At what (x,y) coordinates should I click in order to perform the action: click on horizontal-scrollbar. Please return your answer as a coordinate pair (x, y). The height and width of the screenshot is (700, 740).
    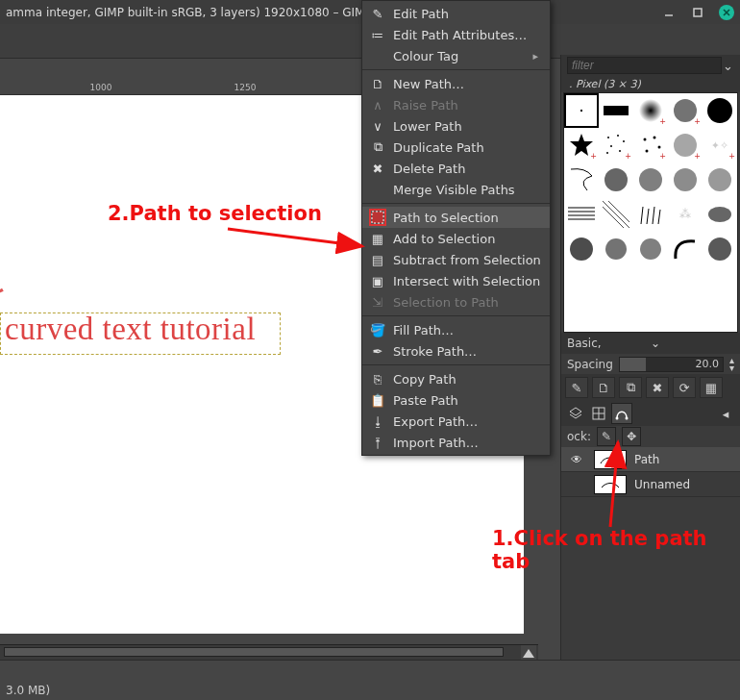
    Looking at the image, I should click on (269, 652).